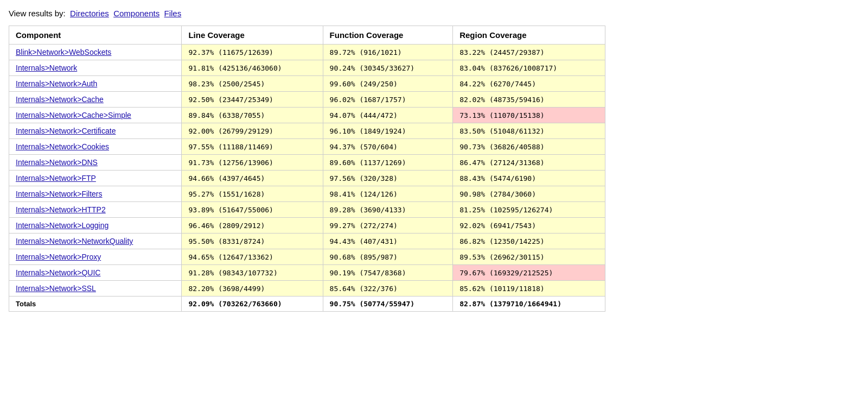 The width and height of the screenshot is (868, 410). Describe the element at coordinates (252, 52) in the screenshot. I see `cell-line-coverage: 92.37% (11675/12639)` at that location.